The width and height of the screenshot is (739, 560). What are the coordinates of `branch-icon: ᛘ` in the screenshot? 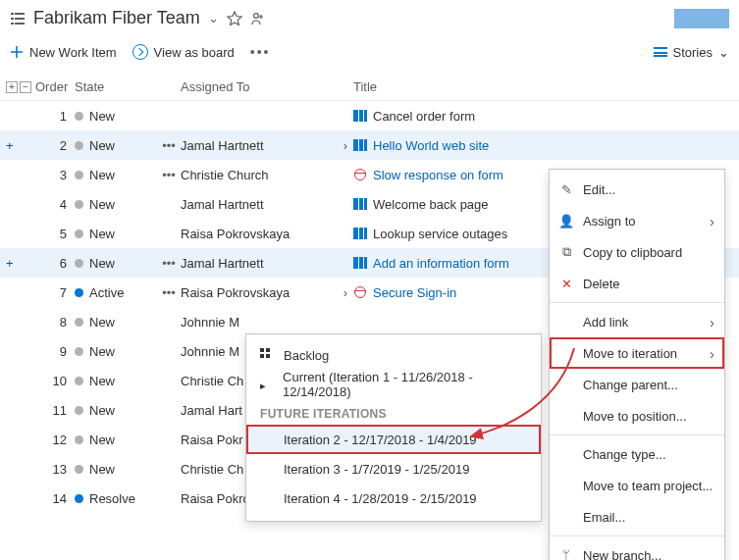 It's located at (566, 554).